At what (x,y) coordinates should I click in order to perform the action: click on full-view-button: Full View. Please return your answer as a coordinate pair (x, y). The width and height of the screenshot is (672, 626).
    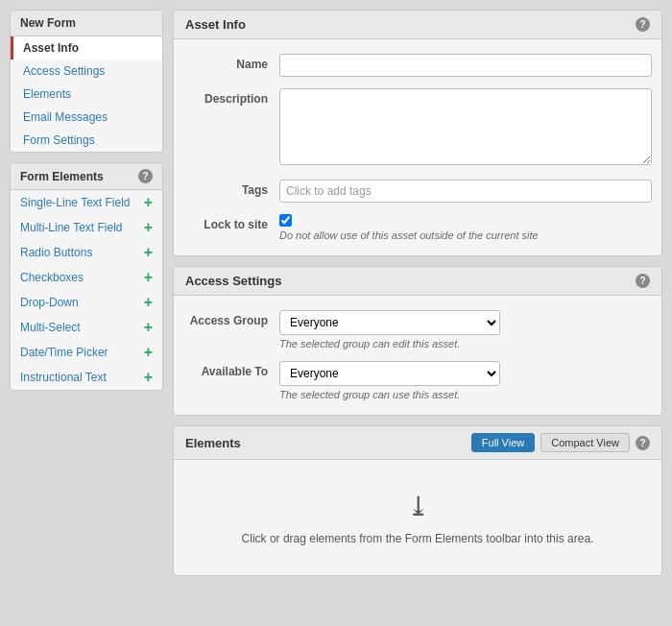
    Looking at the image, I should click on (503, 443).